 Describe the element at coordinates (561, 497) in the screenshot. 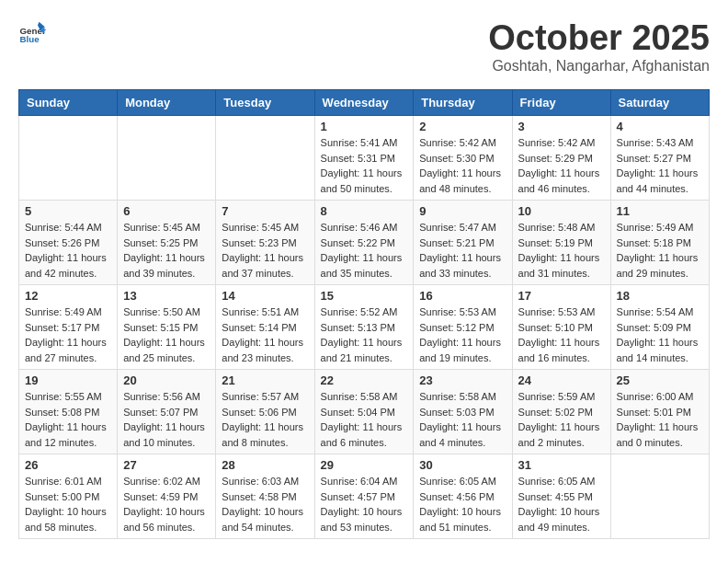

I see `day-cell: 31Sunrise: 6:05 AMSunset: 4:55 PMDayligh…` at that location.